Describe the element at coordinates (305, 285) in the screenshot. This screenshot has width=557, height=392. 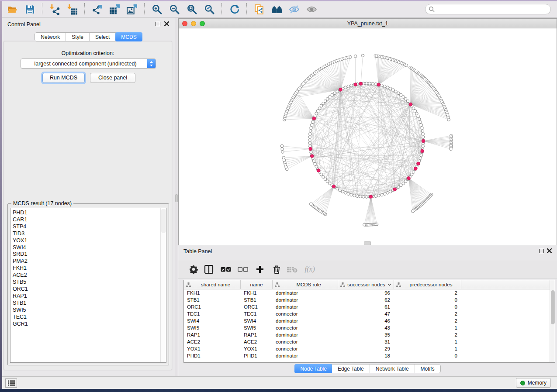
I see `column-header-role: MCDS role` at that location.